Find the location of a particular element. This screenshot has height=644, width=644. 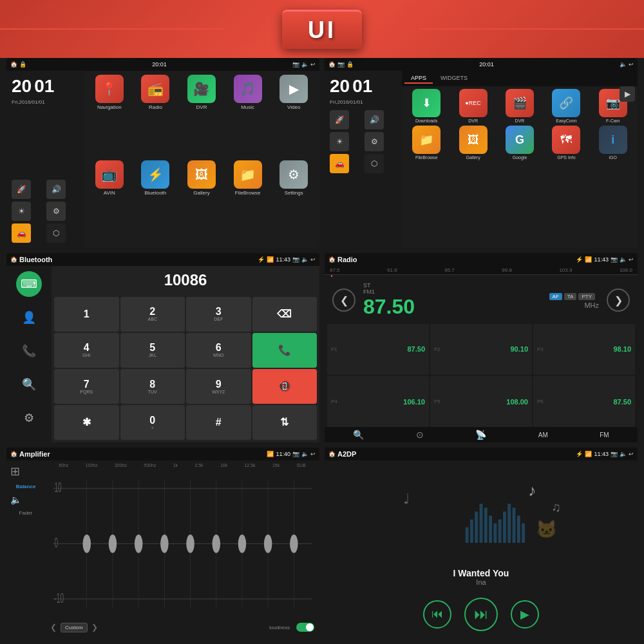

apps-left-panel: 20 01 Fri,2016/01/01 🚀 🔊 ☀ ⚙ 🚗 ⬡ is located at coordinates (363, 160).